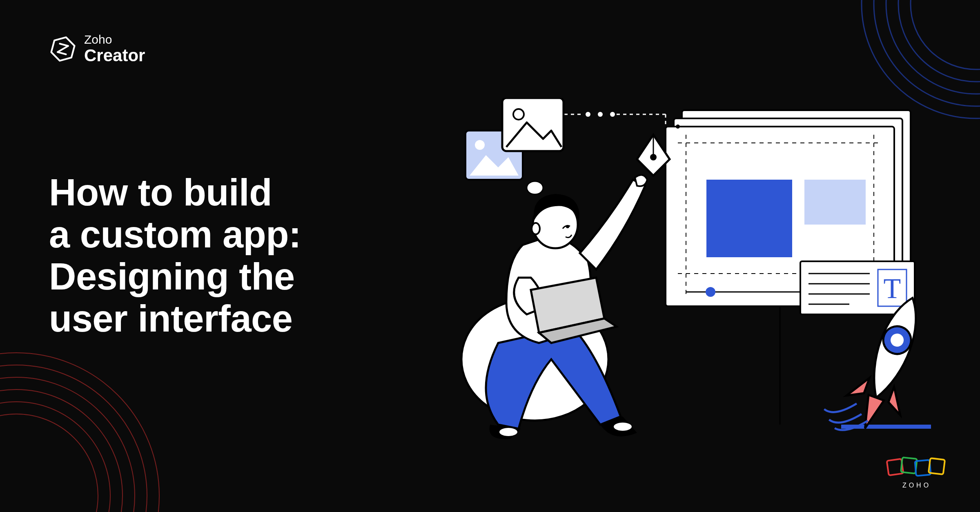 The image size is (980, 512). I want to click on person-illustration, so click(555, 307).